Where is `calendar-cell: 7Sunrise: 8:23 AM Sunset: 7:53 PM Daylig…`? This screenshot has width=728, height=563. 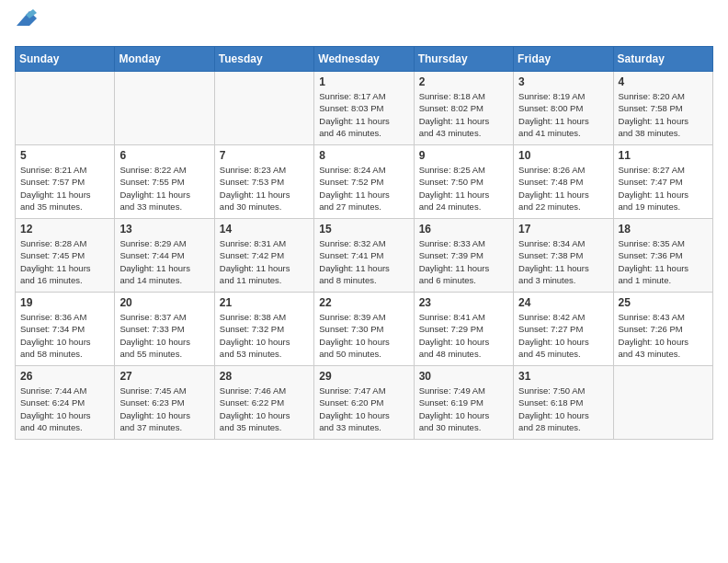
calendar-cell: 7Sunrise: 8:23 AM Sunset: 7:53 PM Daylig… is located at coordinates (264, 182).